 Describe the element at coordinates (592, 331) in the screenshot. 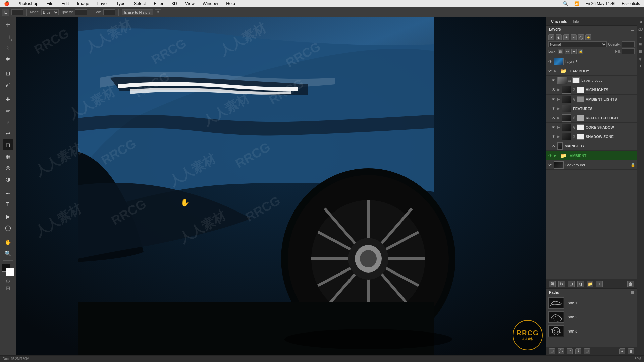

I see `path-item-path3: Path 3` at that location.